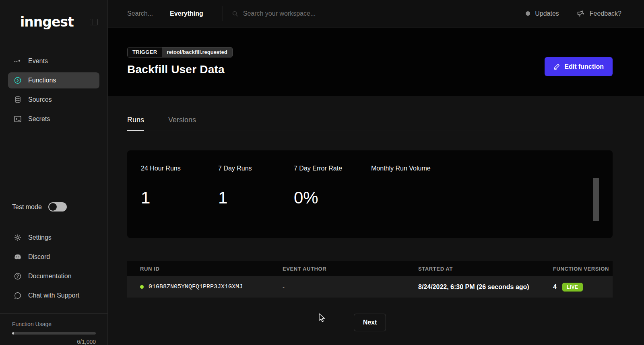  I want to click on edit-function-button: Edit function, so click(579, 67).